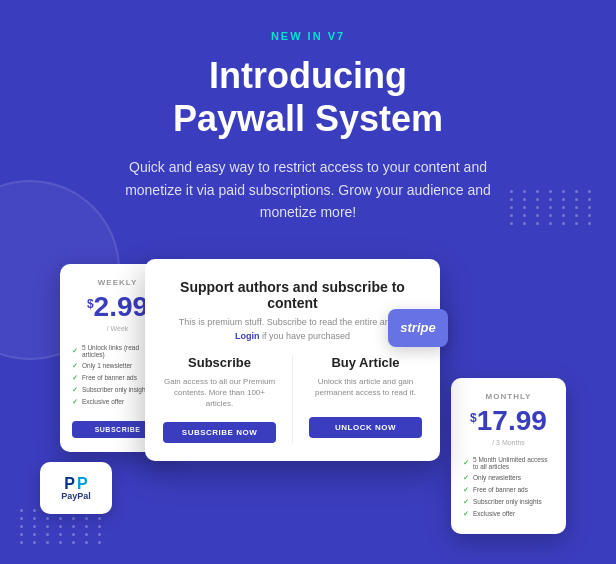 This screenshot has width=616, height=564. Describe the element at coordinates (292, 322) in the screenshot. I see `modal-subtitle: This is premium stuff. Subscribe to read…` at that location.